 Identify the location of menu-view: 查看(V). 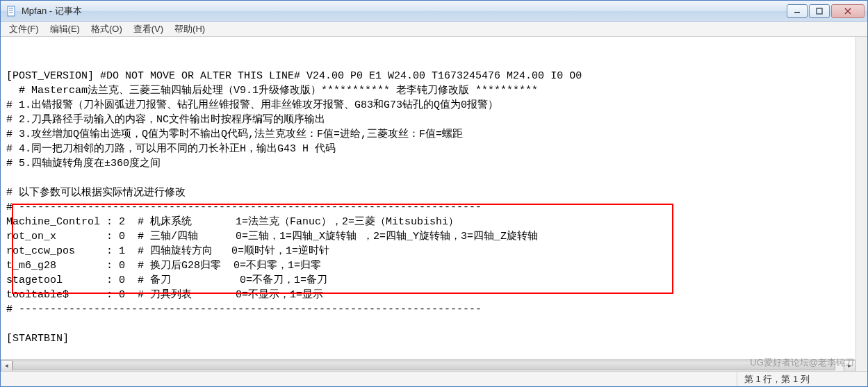
(149, 29).